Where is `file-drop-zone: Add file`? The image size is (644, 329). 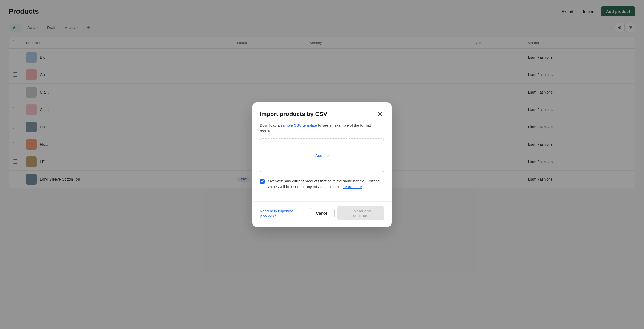 file-drop-zone: Add file is located at coordinates (322, 156).